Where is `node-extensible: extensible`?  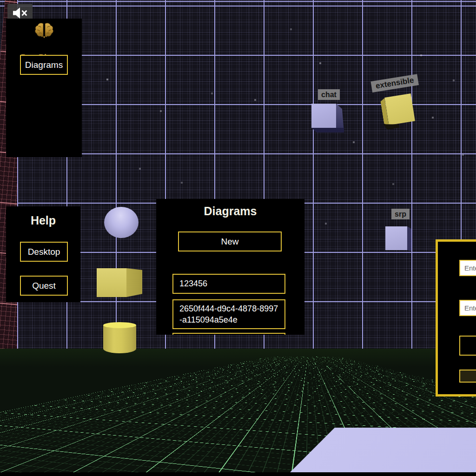 node-extensible: extensible is located at coordinates (400, 105).